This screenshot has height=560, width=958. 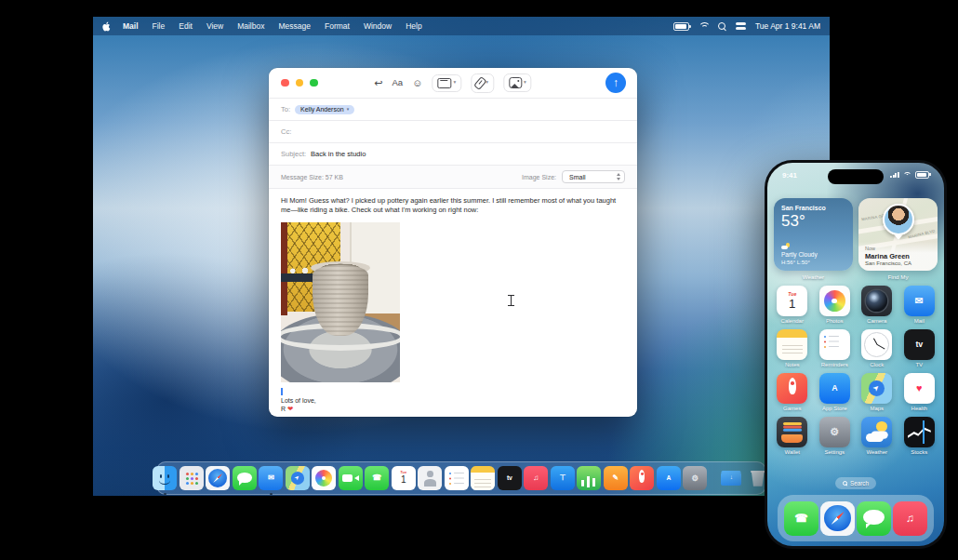 What do you see at coordinates (325, 110) in the screenshot?
I see `recipient-token: Kelly Anderson ▾` at bounding box center [325, 110].